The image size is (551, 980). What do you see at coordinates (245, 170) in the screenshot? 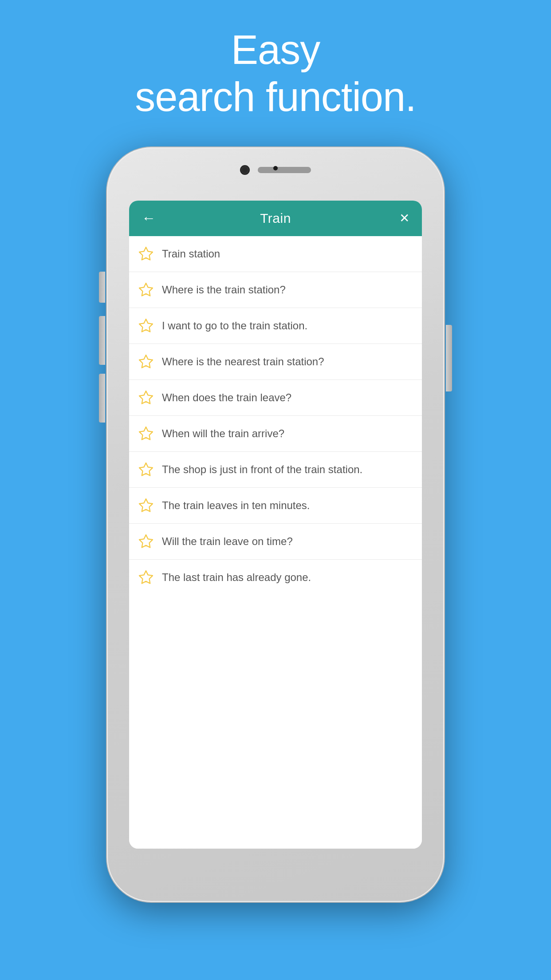
I see `front-camera` at bounding box center [245, 170].